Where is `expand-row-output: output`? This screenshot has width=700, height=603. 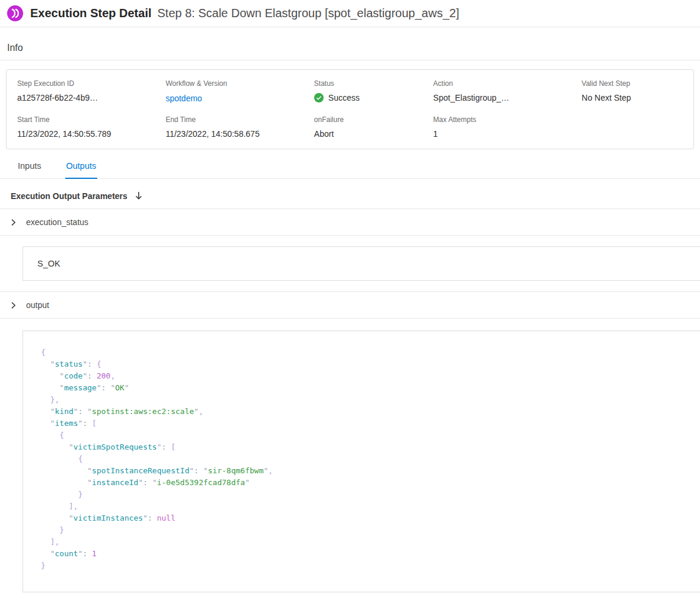 expand-row-output: output is located at coordinates (350, 306).